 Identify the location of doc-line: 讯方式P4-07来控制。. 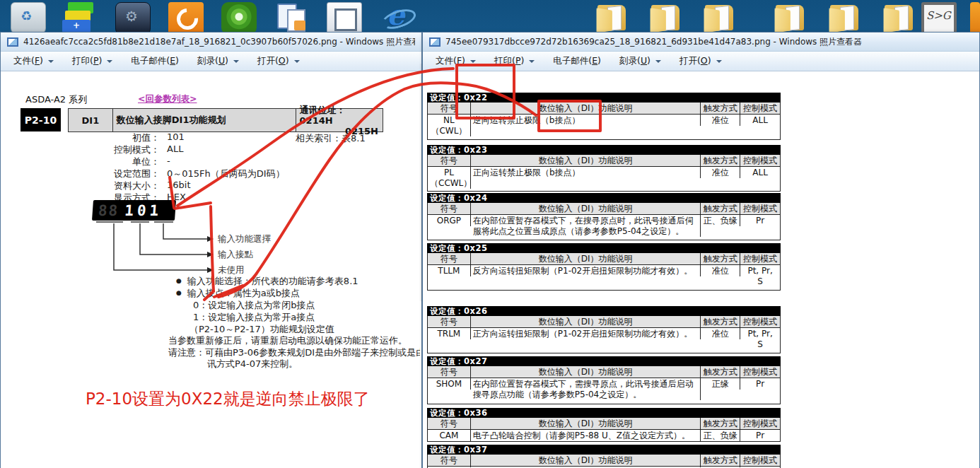
(252, 364).